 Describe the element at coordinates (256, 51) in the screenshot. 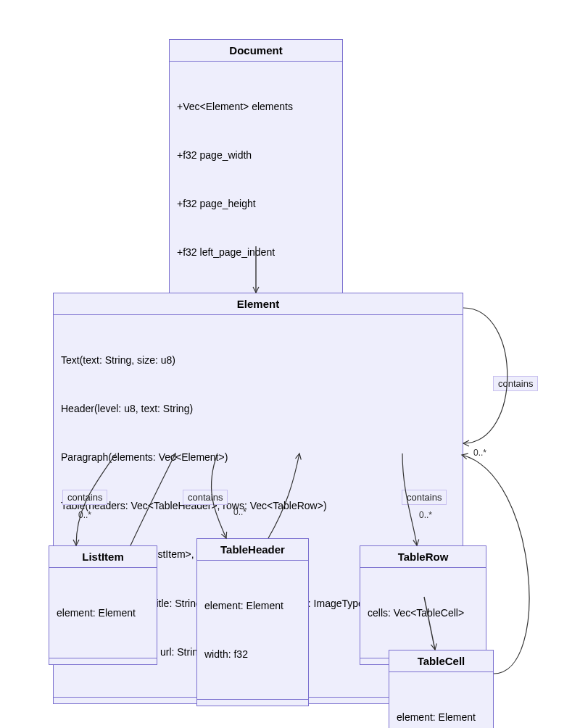

I see `class-title: Document` at that location.